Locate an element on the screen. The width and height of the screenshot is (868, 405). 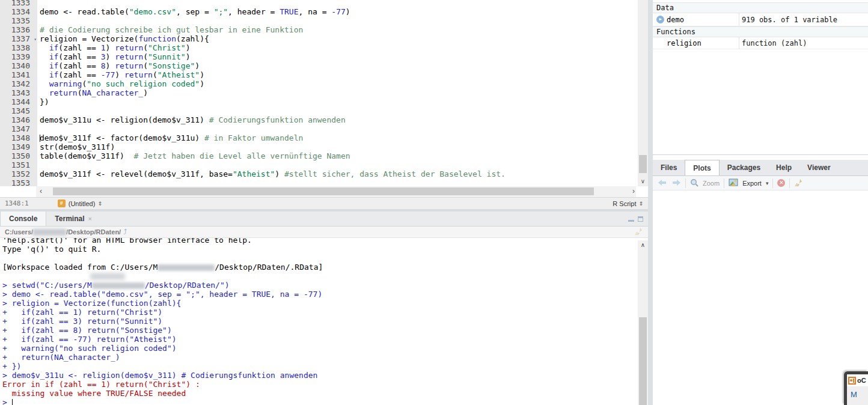
column-divider is located at coordinates (650, 202).